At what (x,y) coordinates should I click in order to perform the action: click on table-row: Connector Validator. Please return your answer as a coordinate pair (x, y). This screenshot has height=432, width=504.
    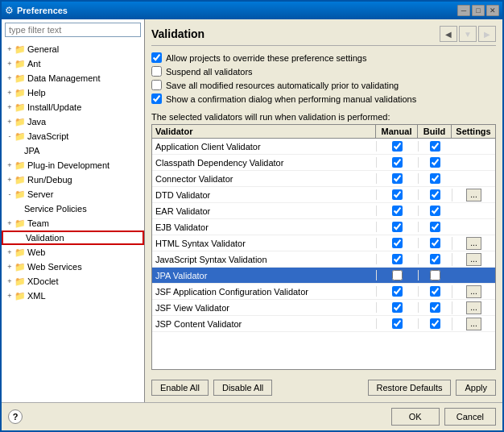
    Looking at the image, I should click on (324, 179).